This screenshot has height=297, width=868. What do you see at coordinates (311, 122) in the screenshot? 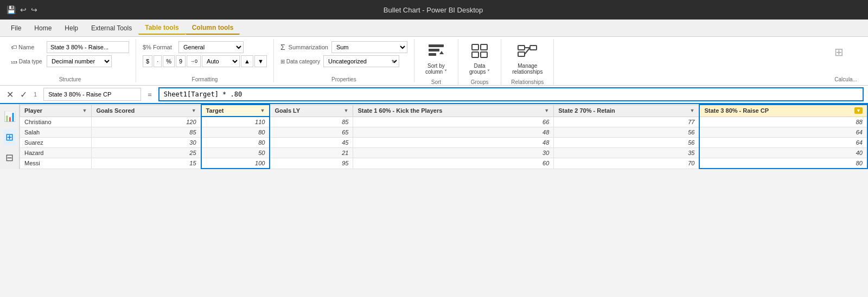
I see `cell-goals-ly: 85` at bounding box center [311, 122].